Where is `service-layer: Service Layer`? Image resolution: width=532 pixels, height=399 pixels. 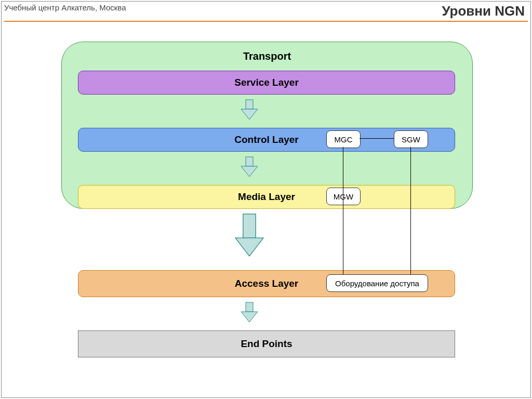
service-layer: Service Layer is located at coordinates (267, 83).